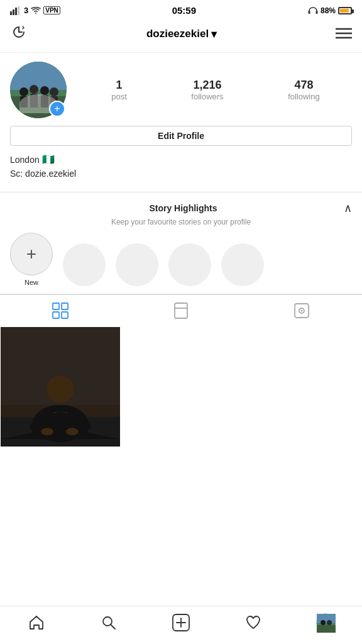 The height and width of the screenshot is (644, 362). I want to click on nav-profile-button, so click(326, 623).